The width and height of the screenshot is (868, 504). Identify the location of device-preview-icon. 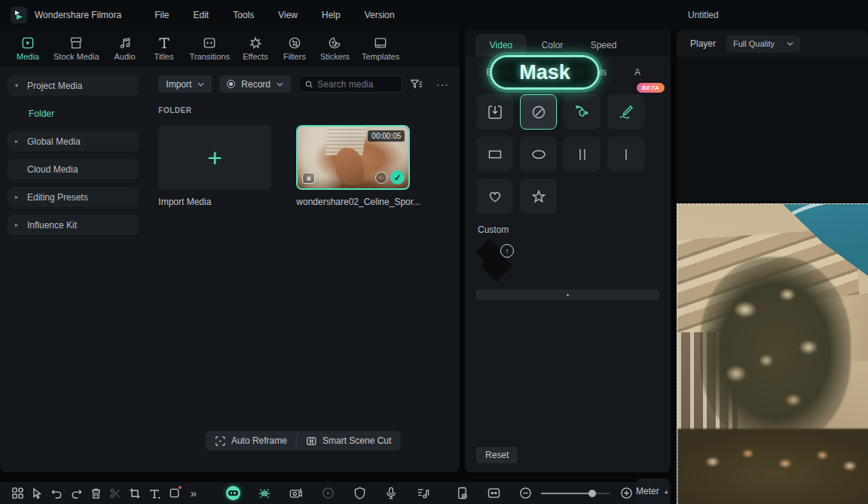
(462, 493).